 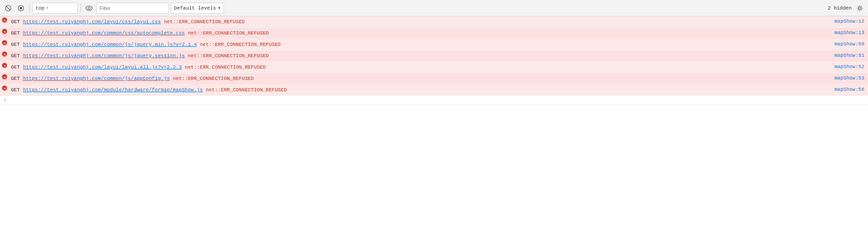 What do you see at coordinates (197, 8) in the screenshot?
I see `log-level-selector: Default levels ▾` at bounding box center [197, 8].